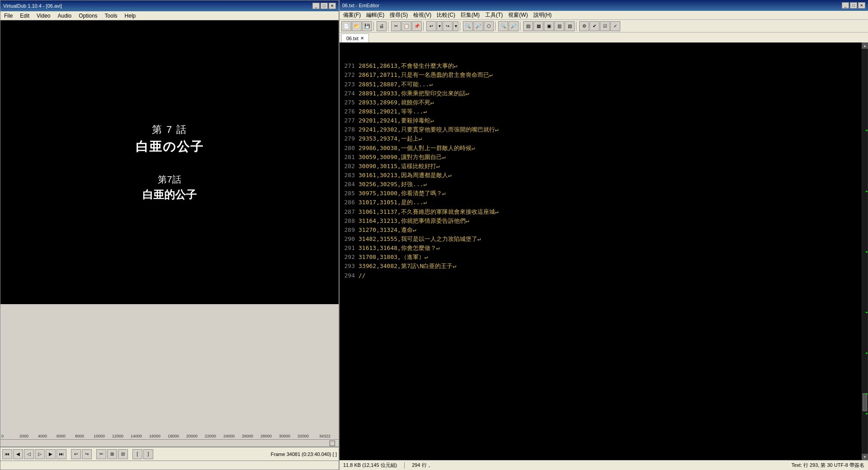  Describe the element at coordinates (594, 26) in the screenshot. I see `em-tb-opt2: ✔` at that location.